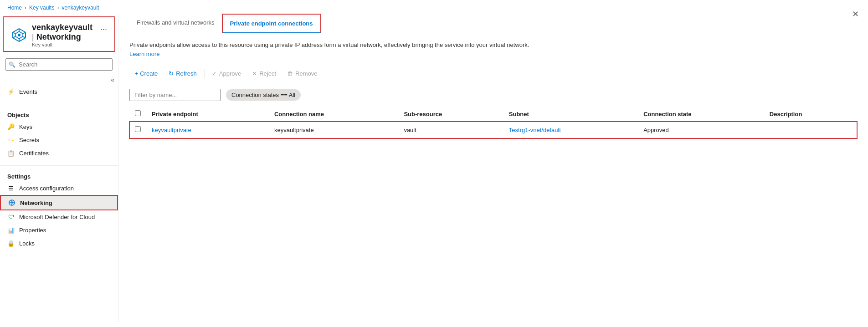  I want to click on collapse-sidebar-button: «, so click(113, 80).